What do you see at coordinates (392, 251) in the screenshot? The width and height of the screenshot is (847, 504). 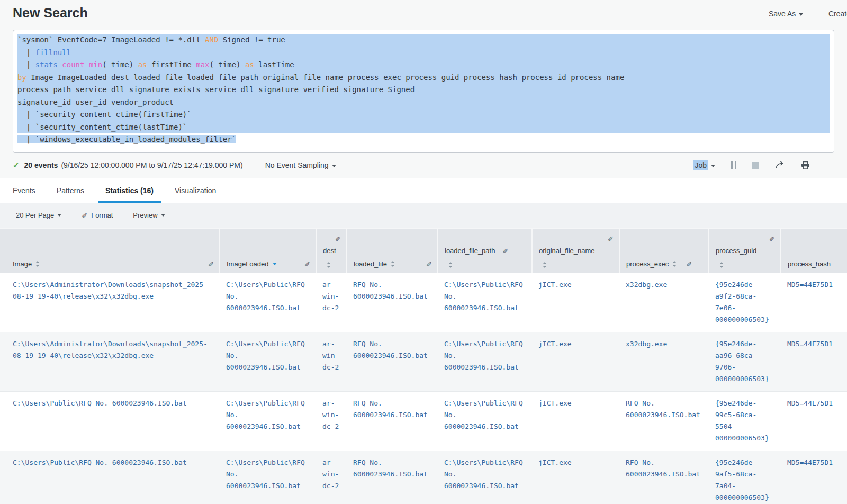 I see `header-cell-loaded_file: loaded_file✎` at bounding box center [392, 251].